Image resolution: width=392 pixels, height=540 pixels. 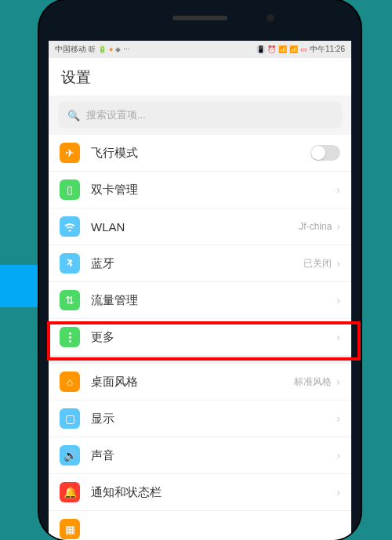 What do you see at coordinates (200, 190) in the screenshot?
I see `row-dual-sim: ▯ 双卡管理 ›` at bounding box center [200, 190].